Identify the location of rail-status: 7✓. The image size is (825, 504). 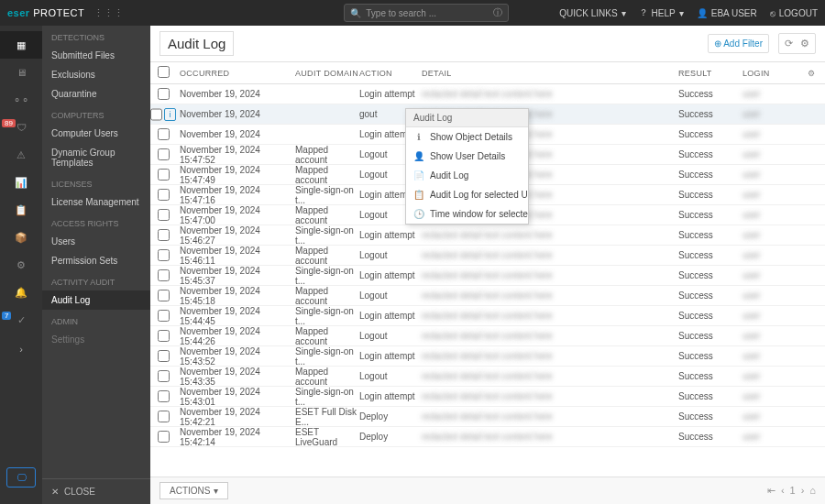
(21, 320).